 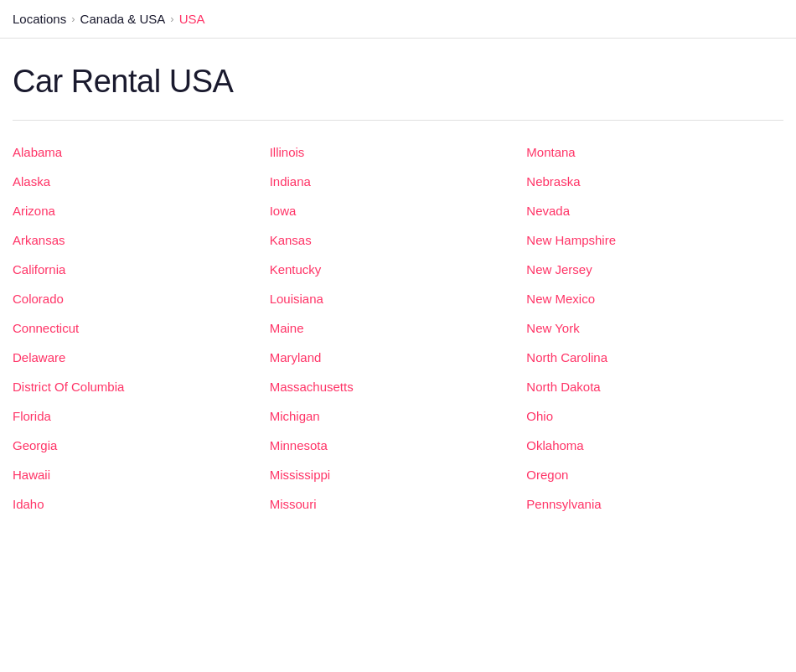 What do you see at coordinates (399, 416) in the screenshot?
I see `state-link: Michigan` at bounding box center [399, 416].